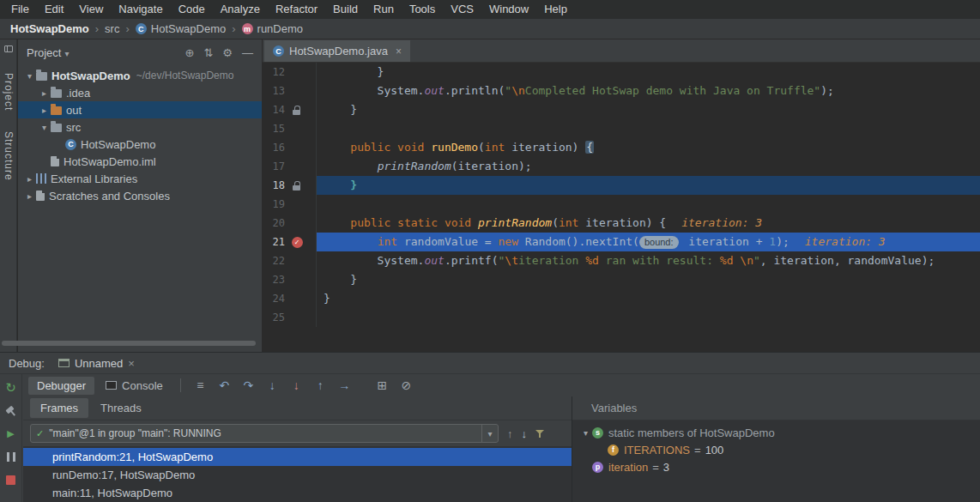  I want to click on tree-item-src: ▾src, so click(140, 127).